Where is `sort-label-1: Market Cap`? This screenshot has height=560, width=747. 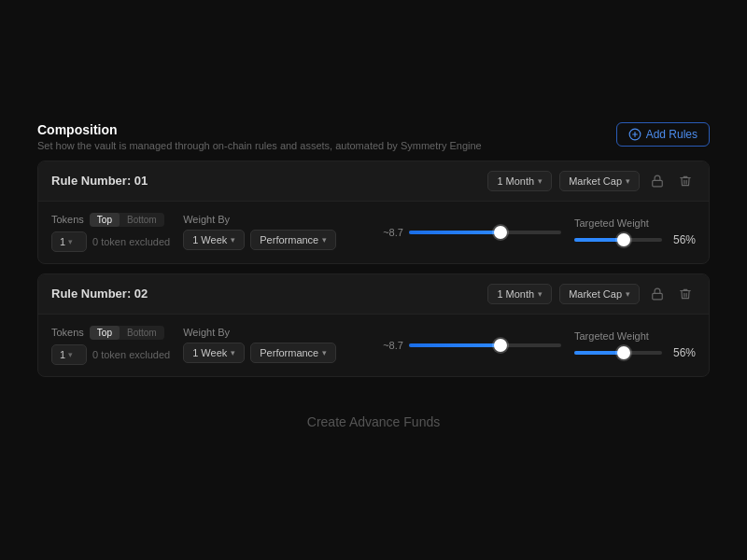 sort-label-1: Market Cap is located at coordinates (596, 181).